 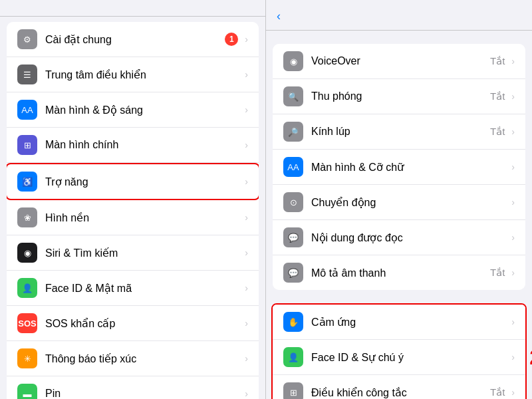 What do you see at coordinates (399, 322) in the screenshot?
I see `right-item-cam-ung: ✋ Cảm ứng ›` at bounding box center [399, 322].